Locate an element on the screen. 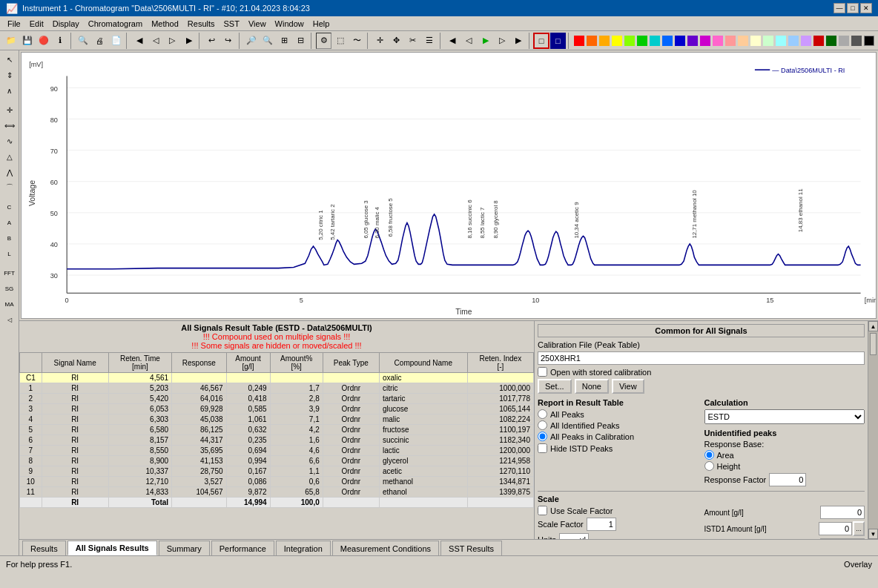 Image resolution: width=878 pixels, height=588 pixels. color-lightpink is located at coordinates (730, 41).